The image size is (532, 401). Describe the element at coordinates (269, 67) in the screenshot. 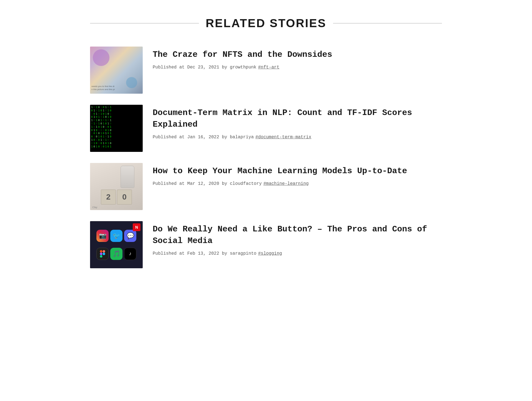

I see `story-tag-1: #nft-art` at that location.